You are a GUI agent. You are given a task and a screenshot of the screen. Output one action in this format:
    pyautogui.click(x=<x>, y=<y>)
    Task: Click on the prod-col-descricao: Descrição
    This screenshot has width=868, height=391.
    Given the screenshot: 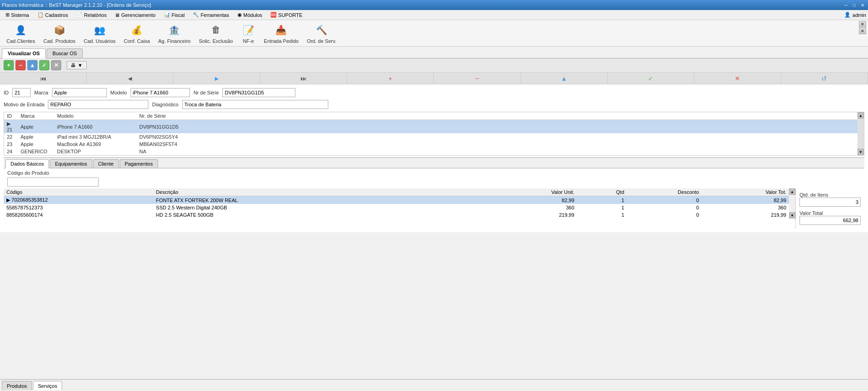 What is the action you would take?
    pyautogui.click(x=316, y=193)
    